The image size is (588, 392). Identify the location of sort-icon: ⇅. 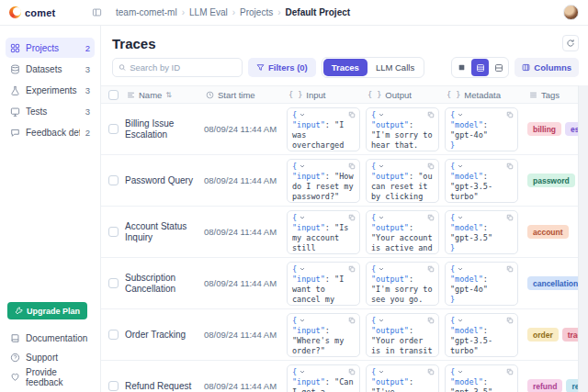
(169, 95).